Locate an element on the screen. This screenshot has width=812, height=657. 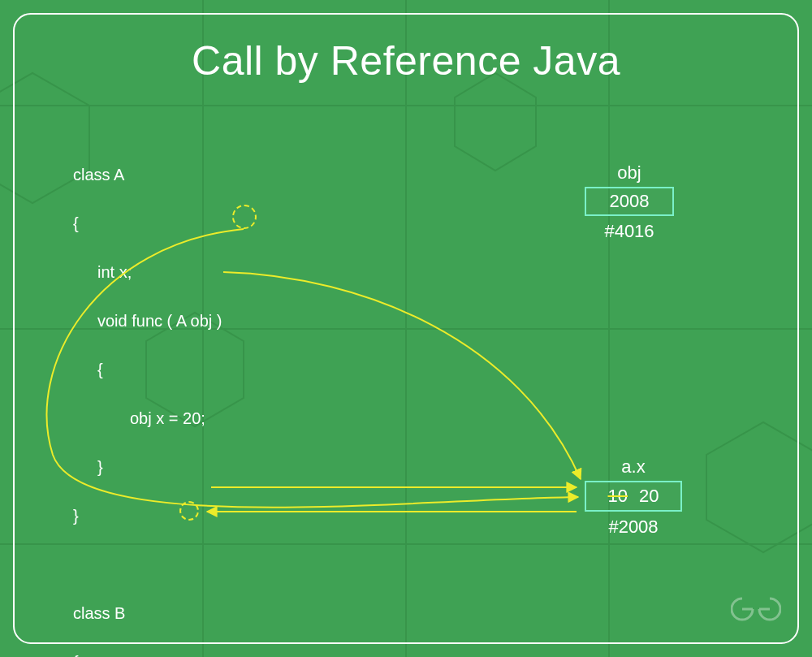
code-line: class A is located at coordinates (153, 175).